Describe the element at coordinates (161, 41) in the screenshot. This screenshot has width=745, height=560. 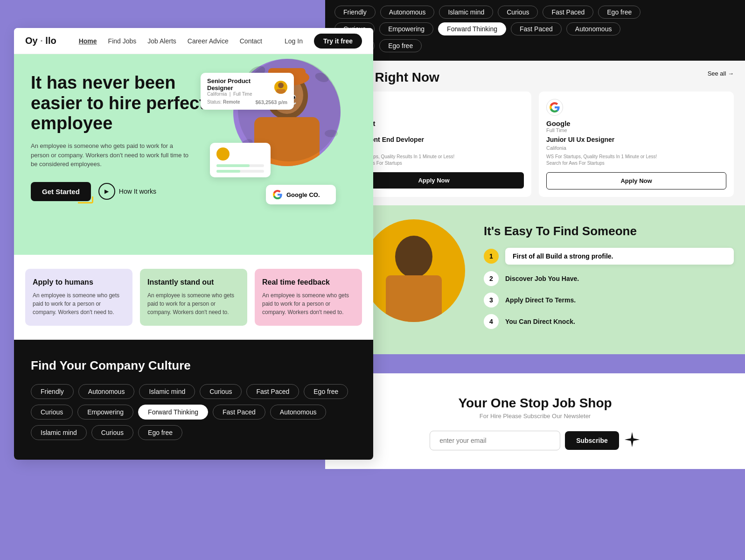
I see `nav-job-alerts: Job Alerts` at that location.